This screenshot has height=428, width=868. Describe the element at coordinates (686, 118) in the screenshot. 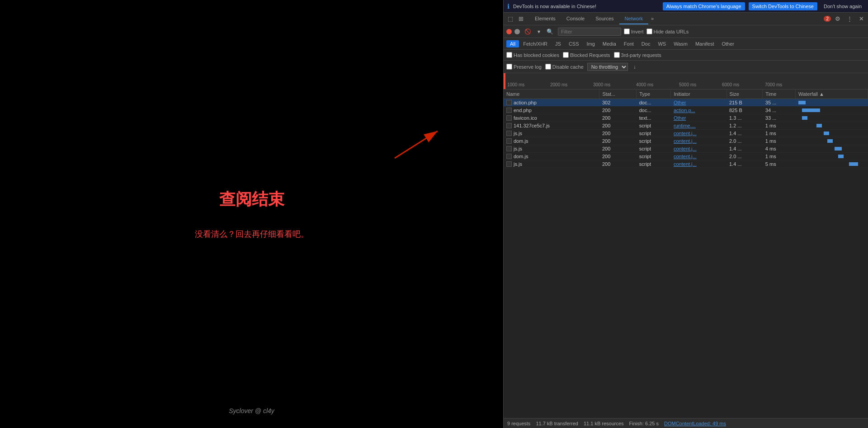

I see `table-row: favicon.ico 200 text... Other 1.3 ... 33…` at that location.